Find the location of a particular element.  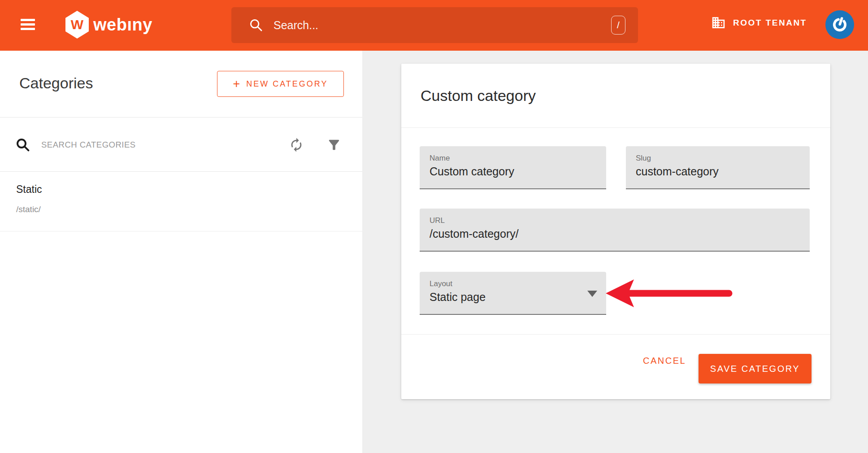

layout-selected-value: Static page is located at coordinates (513, 297).